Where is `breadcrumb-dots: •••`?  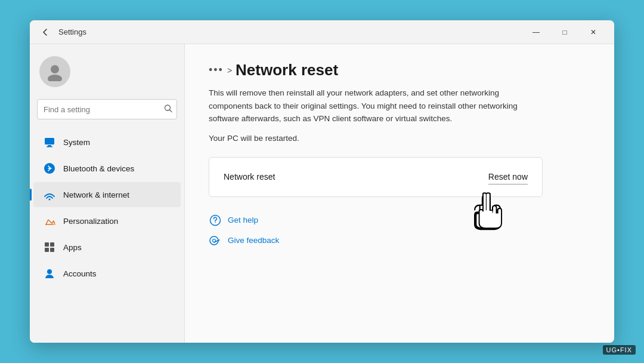 breadcrumb-dots: ••• is located at coordinates (216, 70).